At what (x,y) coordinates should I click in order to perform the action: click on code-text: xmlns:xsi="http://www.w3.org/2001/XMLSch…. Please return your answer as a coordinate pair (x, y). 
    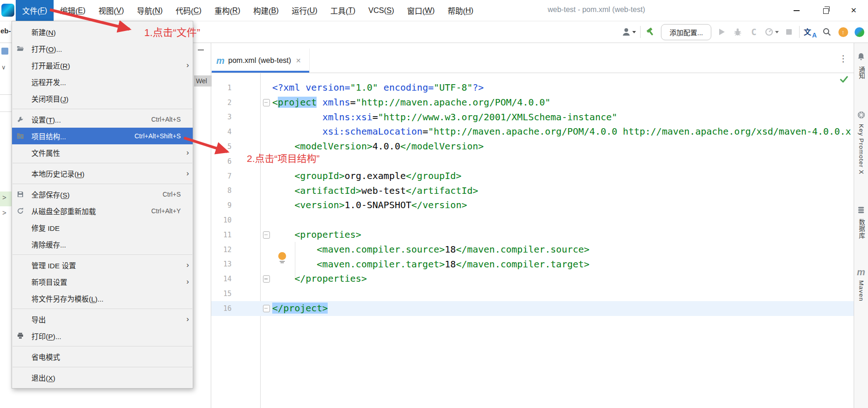
    Looking at the image, I should click on (445, 117).